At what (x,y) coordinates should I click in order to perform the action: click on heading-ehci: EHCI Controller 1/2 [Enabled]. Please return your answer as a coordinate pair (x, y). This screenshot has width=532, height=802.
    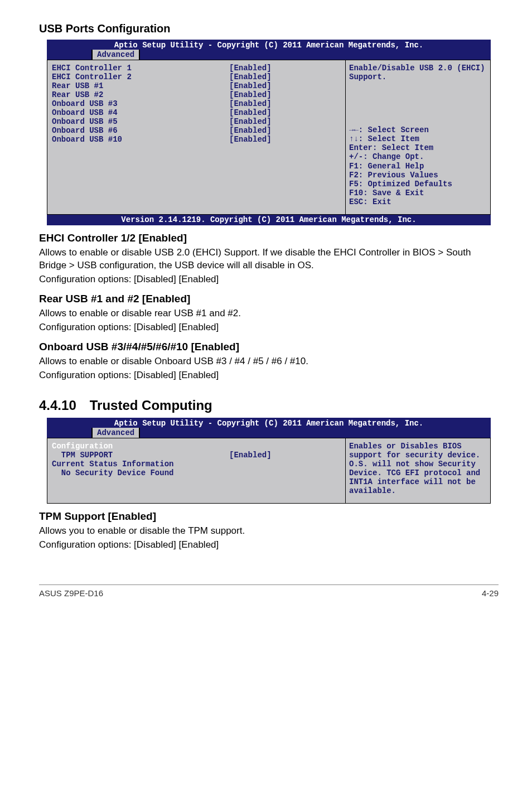
    Looking at the image, I should click on (269, 238).